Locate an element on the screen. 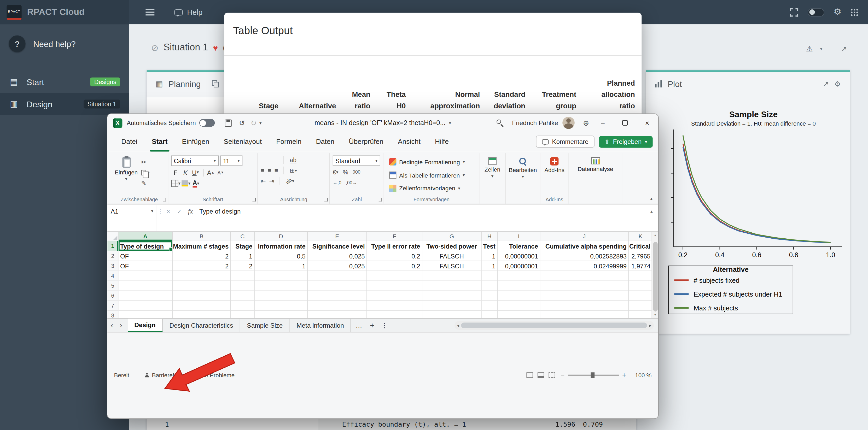 The width and height of the screenshot is (868, 430). plot-expand-icon: ↗ is located at coordinates (826, 84).